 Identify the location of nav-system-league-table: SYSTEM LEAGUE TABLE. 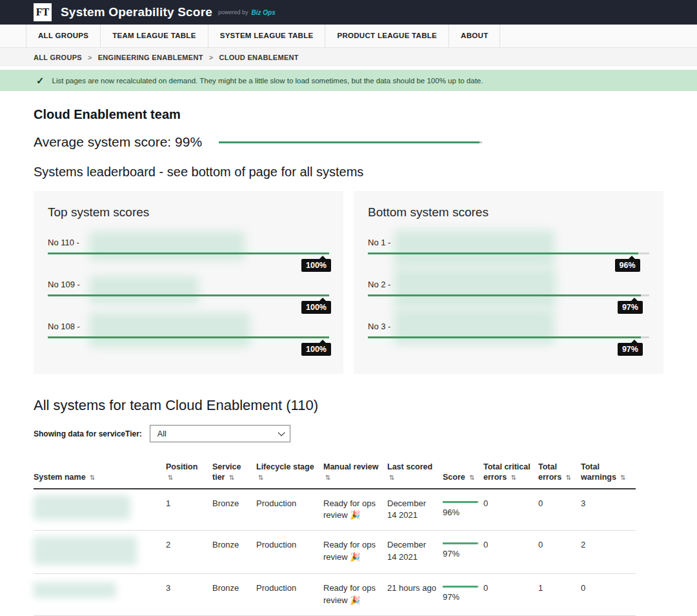
(267, 36).